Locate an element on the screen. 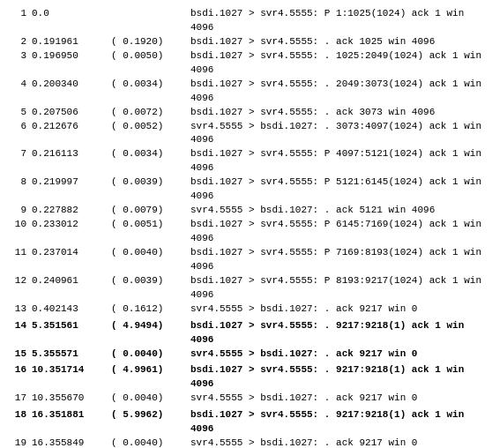  row-number: 16 is located at coordinates (19, 370).